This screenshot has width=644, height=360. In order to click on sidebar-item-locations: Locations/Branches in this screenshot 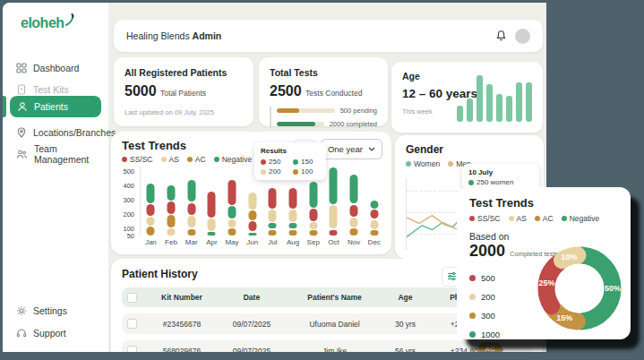, I will do `click(56, 133)`.